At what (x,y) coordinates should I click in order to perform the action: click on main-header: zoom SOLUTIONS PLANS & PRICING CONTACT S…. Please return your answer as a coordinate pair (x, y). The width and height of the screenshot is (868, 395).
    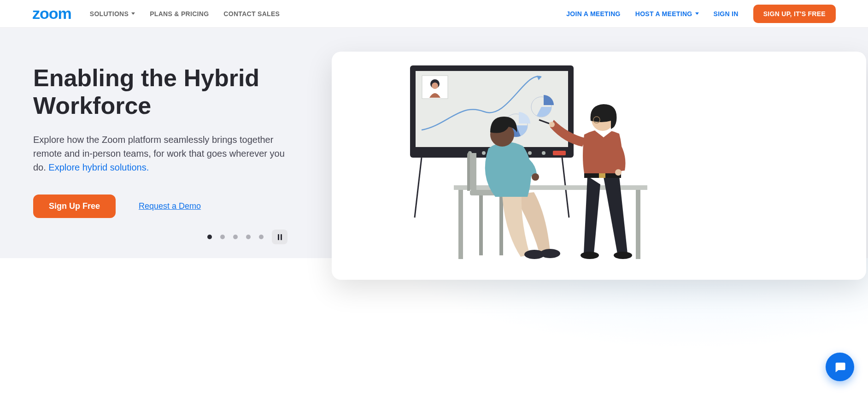
    Looking at the image, I should click on (434, 14).